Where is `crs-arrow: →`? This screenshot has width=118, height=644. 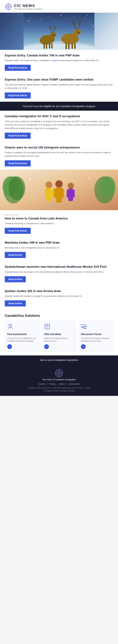
crs-arrow: → is located at coordinates (46, 346).